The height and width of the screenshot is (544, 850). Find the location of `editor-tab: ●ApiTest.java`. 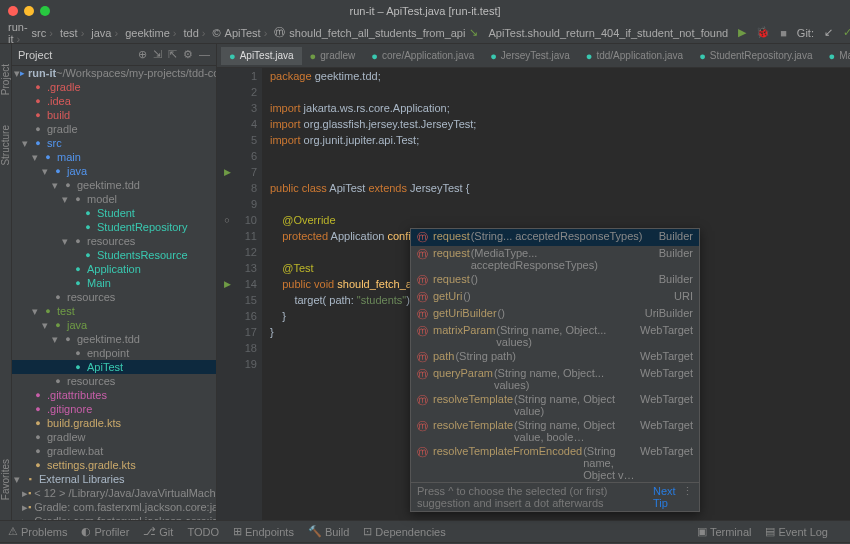

editor-tab: ●ApiTest.java is located at coordinates (262, 56).